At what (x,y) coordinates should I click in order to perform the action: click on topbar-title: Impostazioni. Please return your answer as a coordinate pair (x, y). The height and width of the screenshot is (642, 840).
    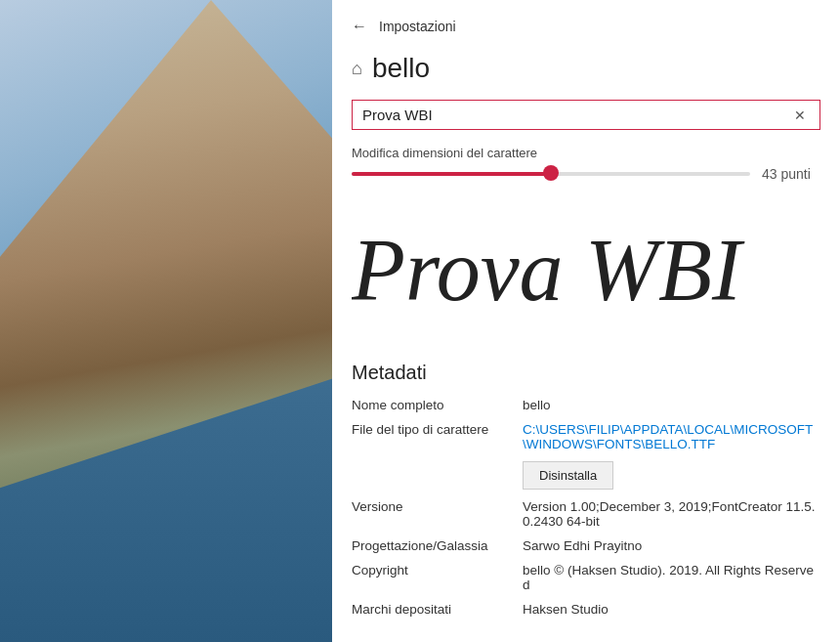
    Looking at the image, I should click on (418, 26).